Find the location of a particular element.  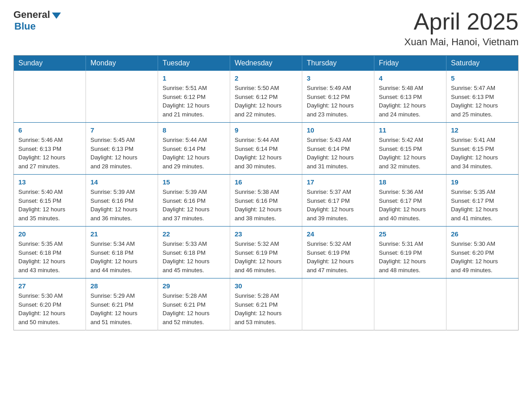

calendar-week-row: 1Sunrise: 5:51 AM Sunset: 6:12 PM Daylig… is located at coordinates (266, 97).